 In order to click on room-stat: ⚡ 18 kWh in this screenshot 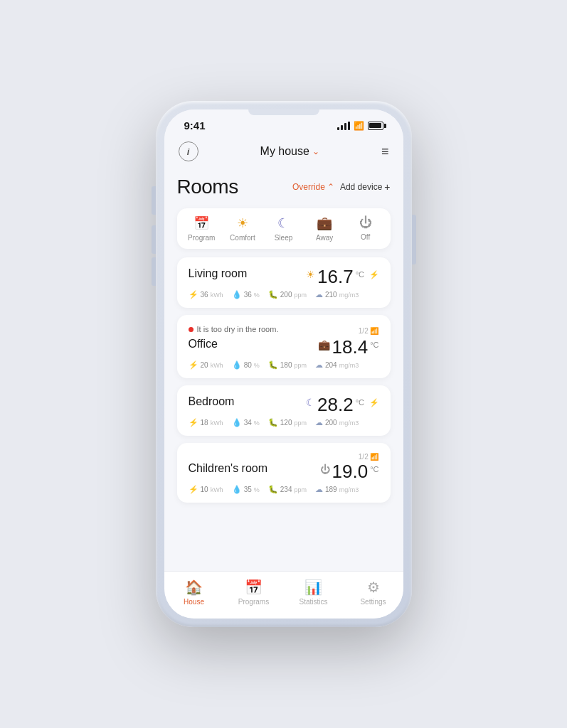, I will do `click(206, 422)`.